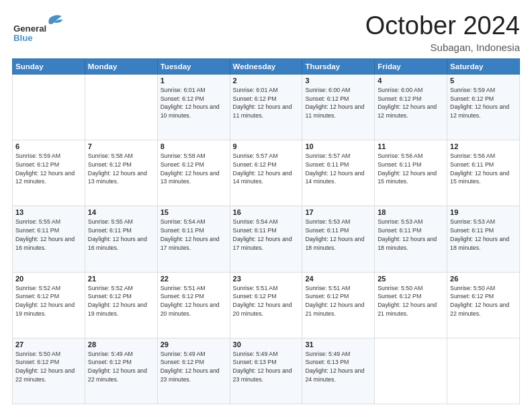 This screenshot has width=532, height=411. Describe the element at coordinates (193, 173) in the screenshot. I see `calendar-day-8: 8Sunrise: 5:58 AMSunset: 6:12 PMDaylight…` at that location.